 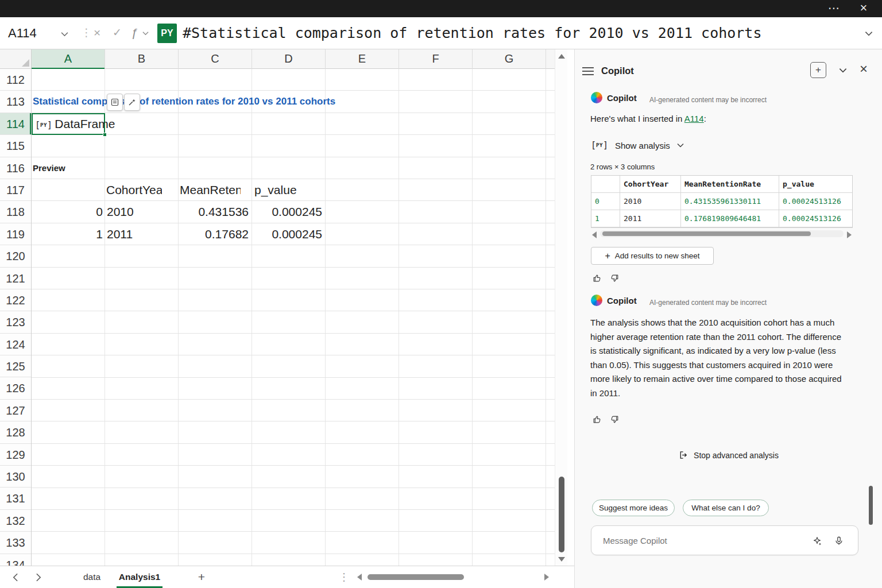 I want to click on what-else-pill: What else can I do?, so click(x=726, y=508).